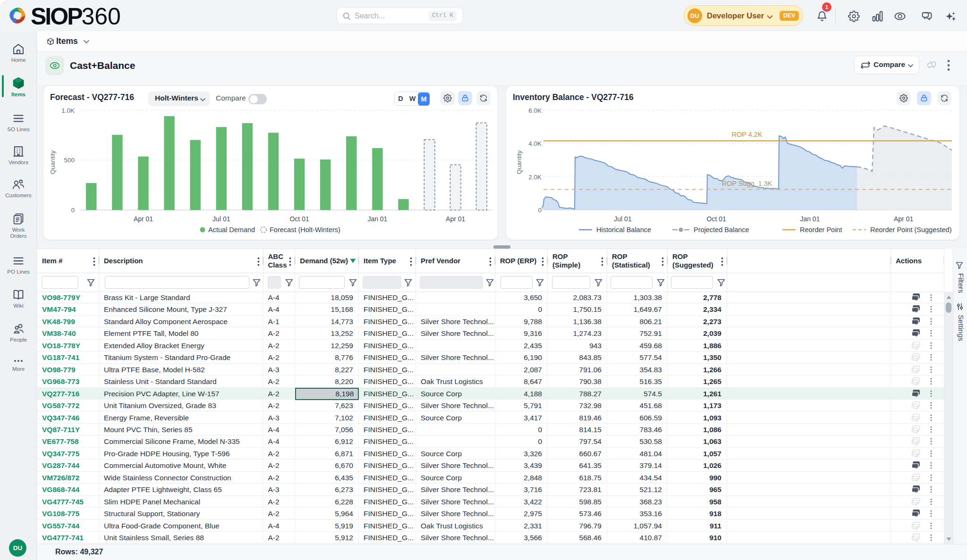 The width and height of the screenshot is (967, 560). Describe the element at coordinates (535, 143) in the screenshot. I see `svg-text: 4.0K` at that location.